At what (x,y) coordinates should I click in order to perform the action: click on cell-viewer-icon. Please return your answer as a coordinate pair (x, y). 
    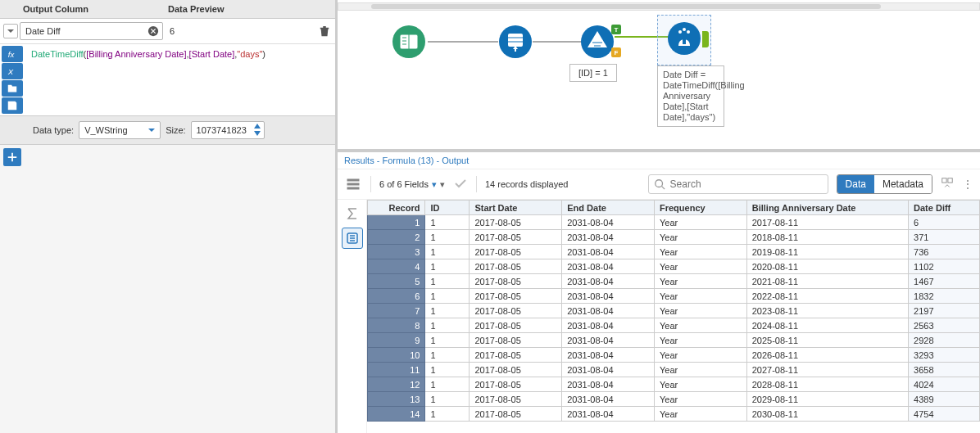
    Looking at the image, I should click on (947, 184).